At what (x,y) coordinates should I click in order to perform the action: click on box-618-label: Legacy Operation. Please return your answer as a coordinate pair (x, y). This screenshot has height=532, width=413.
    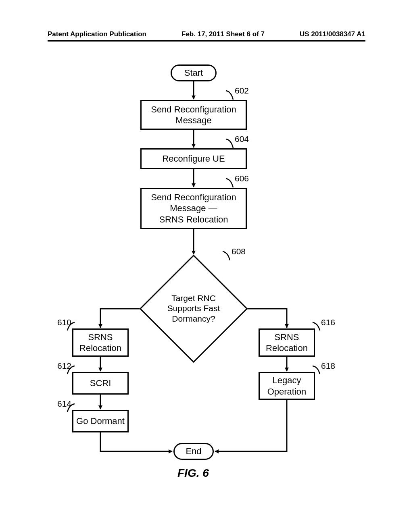
    Looking at the image, I should click on (287, 386).